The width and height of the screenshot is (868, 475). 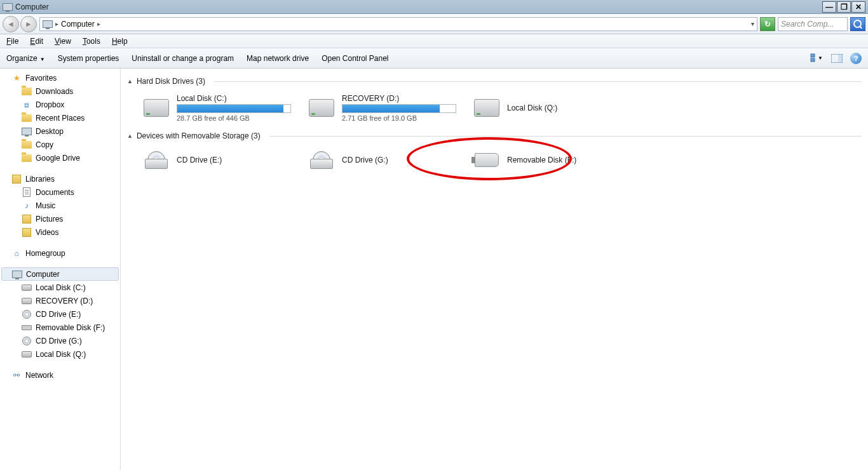 I want to click on organize-button: Organize▼, so click(x=25, y=58).